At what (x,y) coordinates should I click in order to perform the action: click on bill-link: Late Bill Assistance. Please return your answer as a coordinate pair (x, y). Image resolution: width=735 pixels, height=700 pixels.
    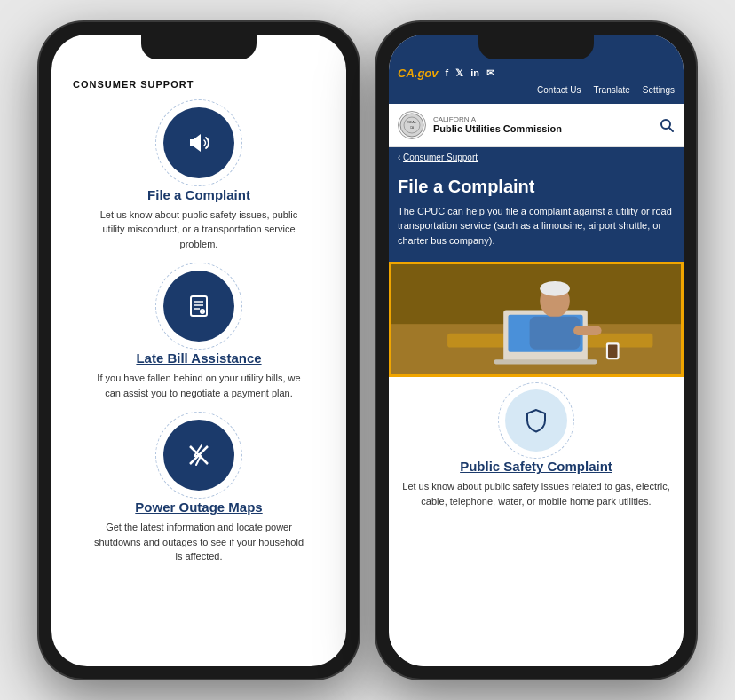
    Looking at the image, I should click on (199, 358).